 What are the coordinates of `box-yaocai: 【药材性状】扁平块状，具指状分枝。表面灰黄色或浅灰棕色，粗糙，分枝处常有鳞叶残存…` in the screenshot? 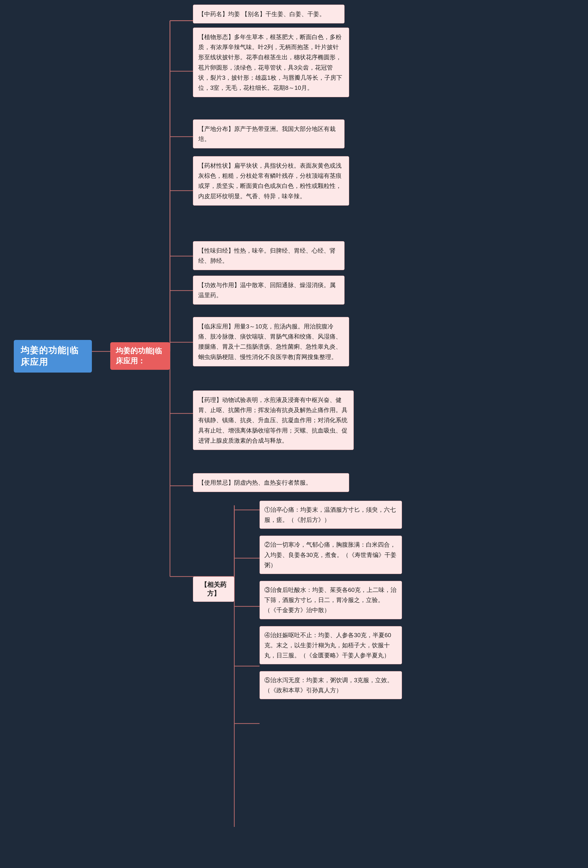 It's located at (271, 181).